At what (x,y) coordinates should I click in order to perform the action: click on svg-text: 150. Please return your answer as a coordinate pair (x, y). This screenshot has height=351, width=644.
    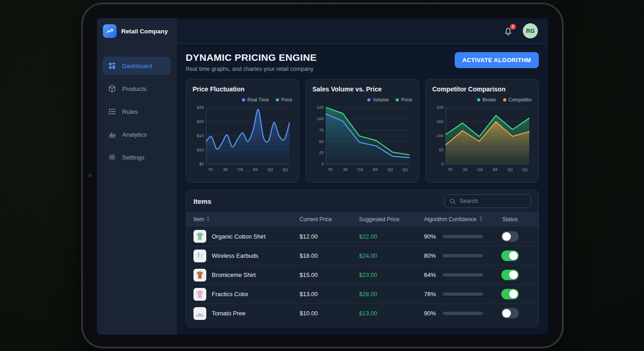
    Looking at the image, I should click on (440, 122).